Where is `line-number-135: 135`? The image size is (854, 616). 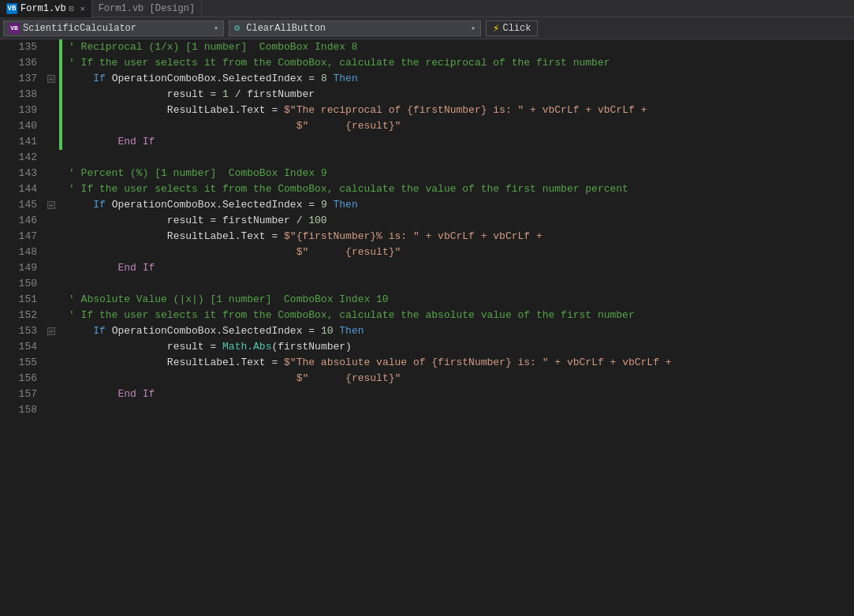
line-number-135: 135 is located at coordinates (19, 47).